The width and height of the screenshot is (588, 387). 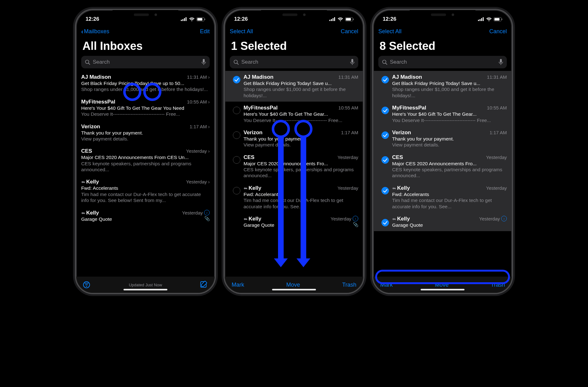 I want to click on email-row: ➦KellyYesterday› Garage Quote 📎, so click(x=145, y=216).